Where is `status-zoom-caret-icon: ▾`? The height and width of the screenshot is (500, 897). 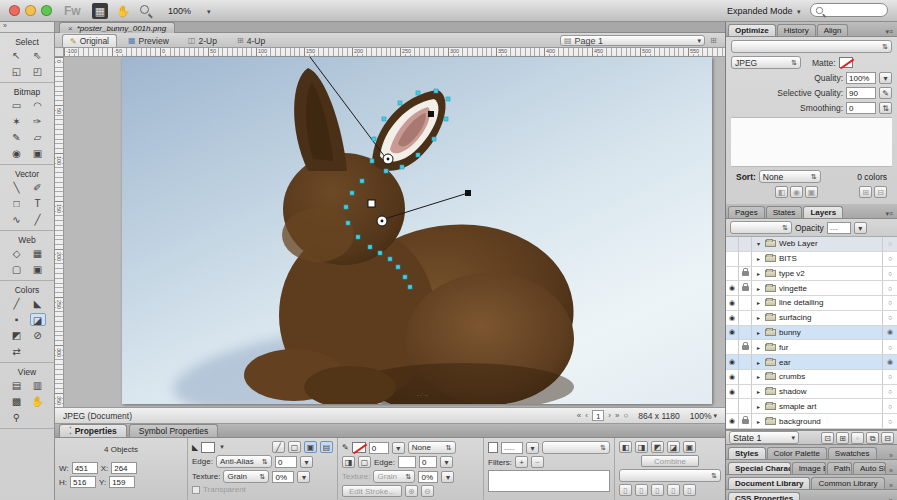 status-zoom-caret-icon: ▾ is located at coordinates (715, 416).